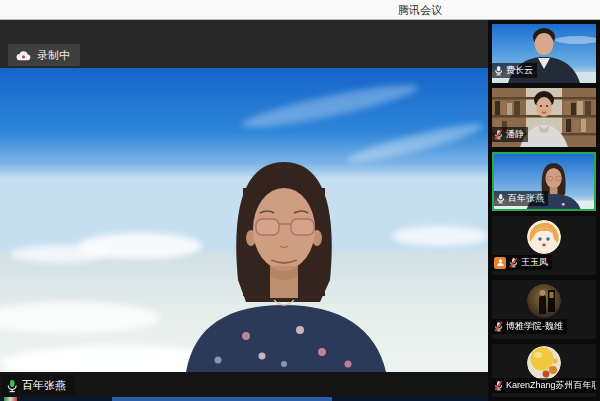 Image resolution: width=600 pixels, height=401 pixels. I want to click on participant-tile-avatar: 博雅学院-魏维, so click(544, 310).